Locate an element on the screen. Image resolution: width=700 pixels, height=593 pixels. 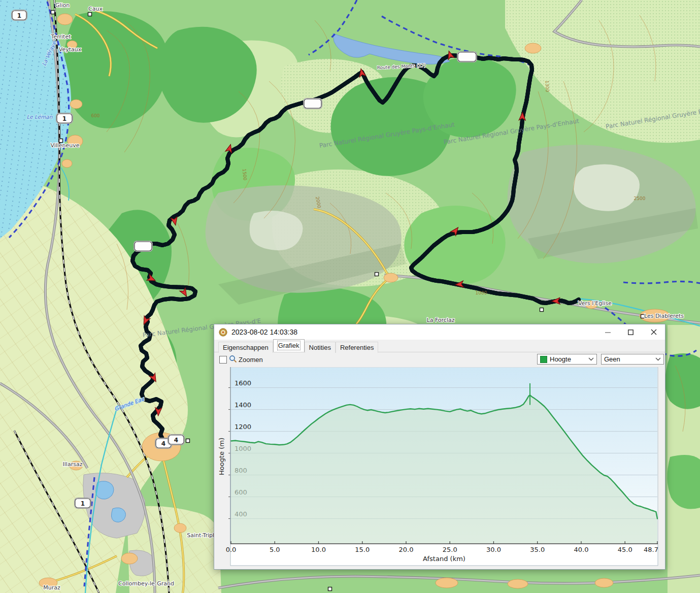
svg-text: Hoogte (m) is located at coordinates (221, 456).